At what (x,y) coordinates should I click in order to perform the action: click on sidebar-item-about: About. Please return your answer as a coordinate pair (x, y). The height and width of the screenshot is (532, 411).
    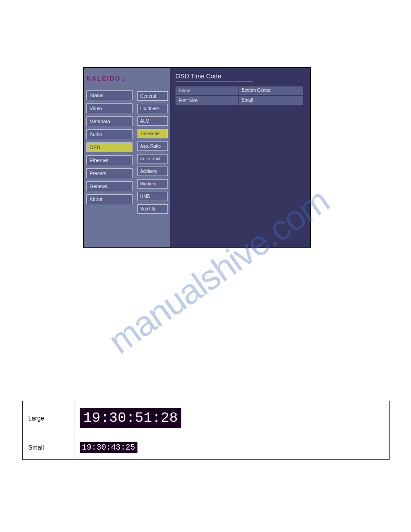
    Looking at the image, I should click on (109, 199).